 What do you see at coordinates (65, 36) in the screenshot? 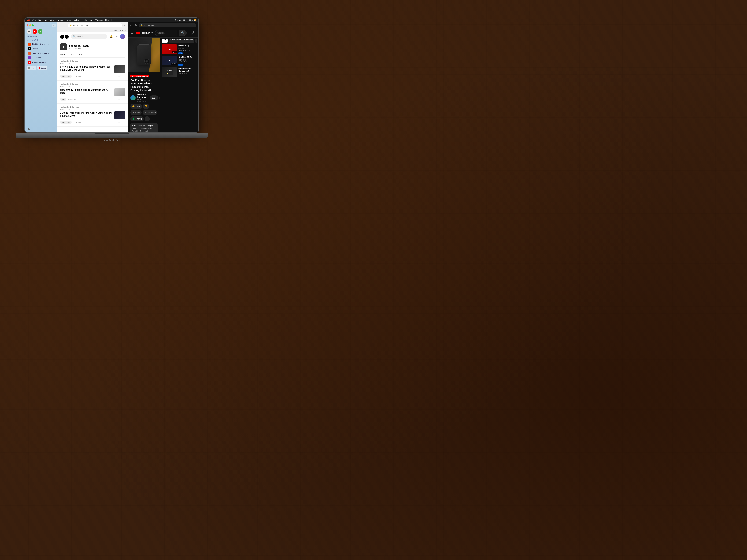
I see `medium-logo: ⬤⬤` at bounding box center [65, 36].